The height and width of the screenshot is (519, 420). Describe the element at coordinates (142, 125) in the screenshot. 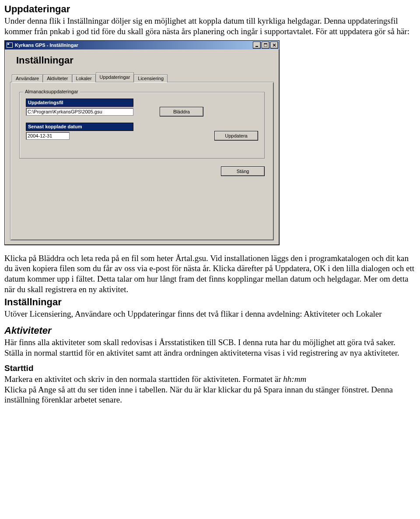

I see `groupbox-almanack: Almanacksuppdateringar Uppdateringsfil B…` at that location.